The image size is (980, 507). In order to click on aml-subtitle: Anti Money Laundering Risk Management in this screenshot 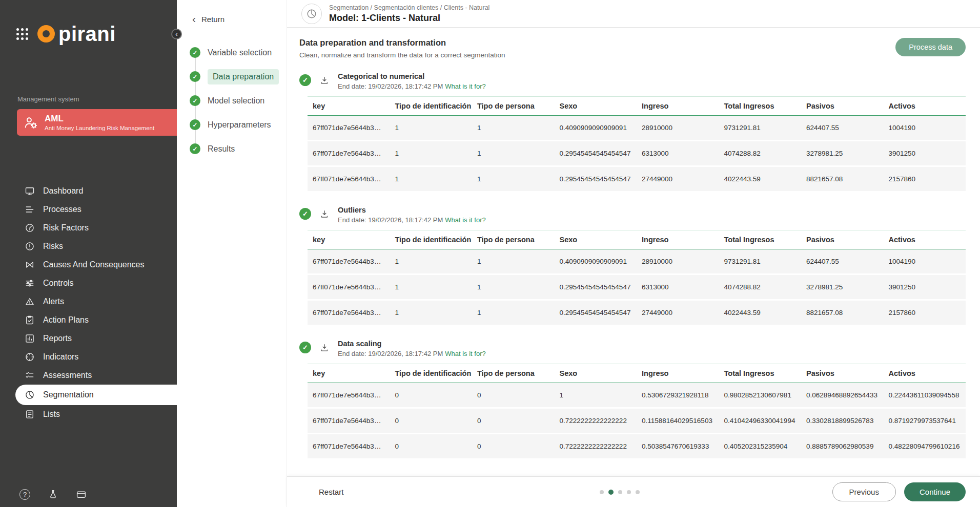, I will do `click(99, 128)`.